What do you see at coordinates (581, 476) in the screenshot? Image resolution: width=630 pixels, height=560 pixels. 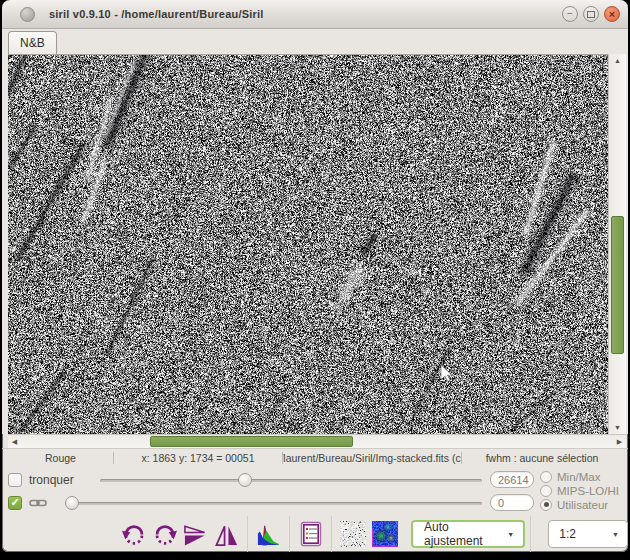 I see `radio-minmax: Min/Max` at bounding box center [581, 476].